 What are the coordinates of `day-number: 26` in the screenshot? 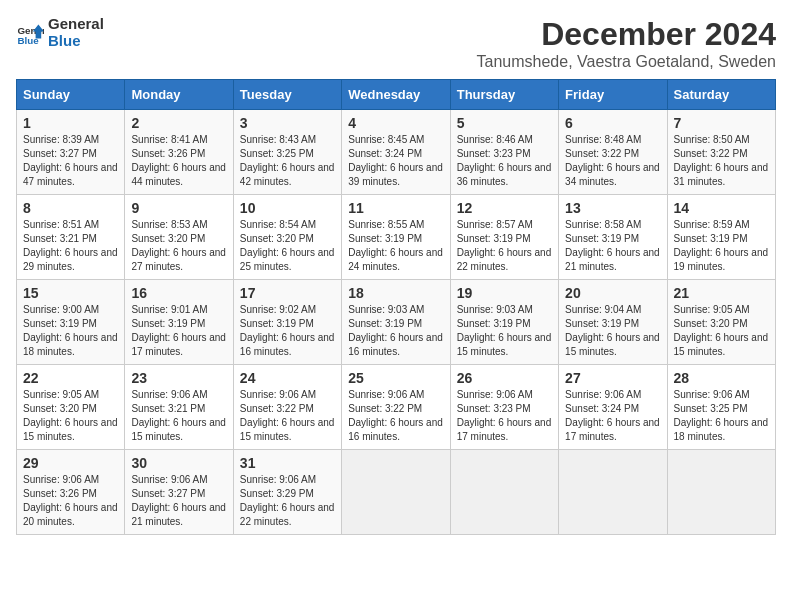 It's located at (504, 378).